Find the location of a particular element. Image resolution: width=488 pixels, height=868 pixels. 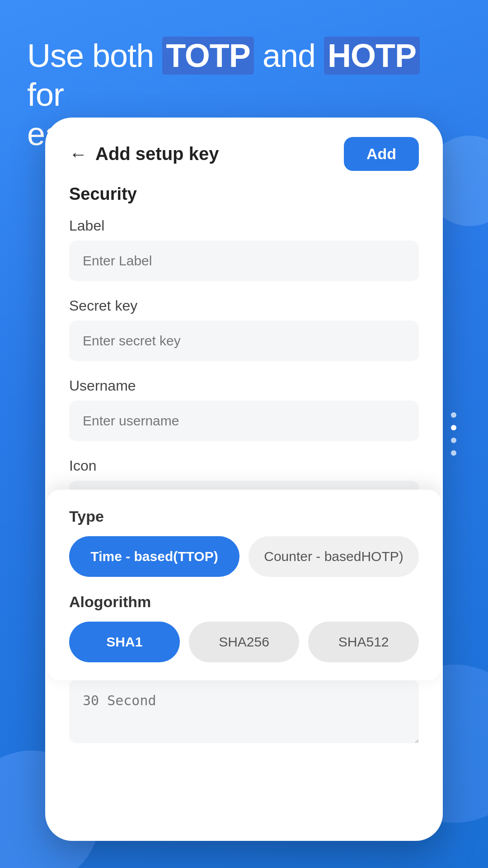

hero-line1-post: for is located at coordinates (45, 94).